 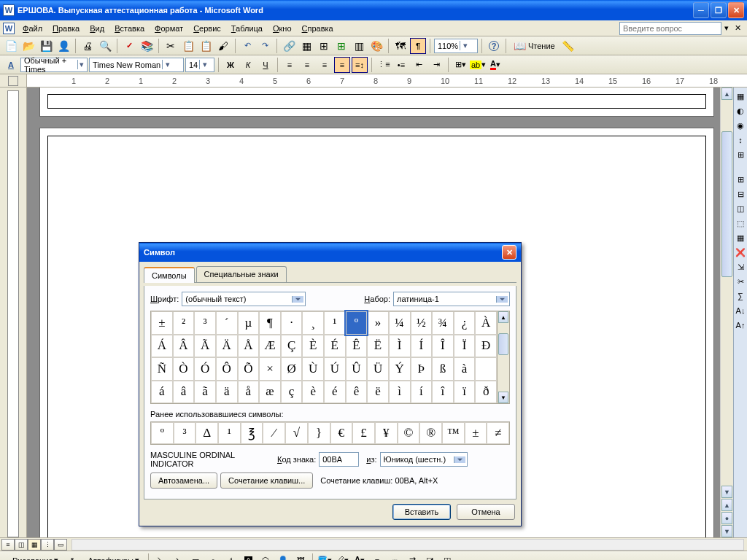 What do you see at coordinates (378, 392) in the screenshot?
I see `symbol-cell: ë` at bounding box center [378, 392].